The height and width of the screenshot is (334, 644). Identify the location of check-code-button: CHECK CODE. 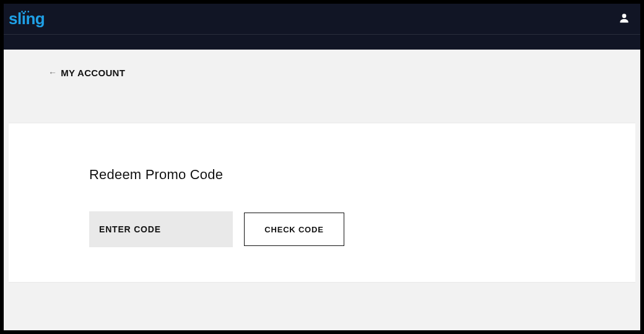
(294, 229).